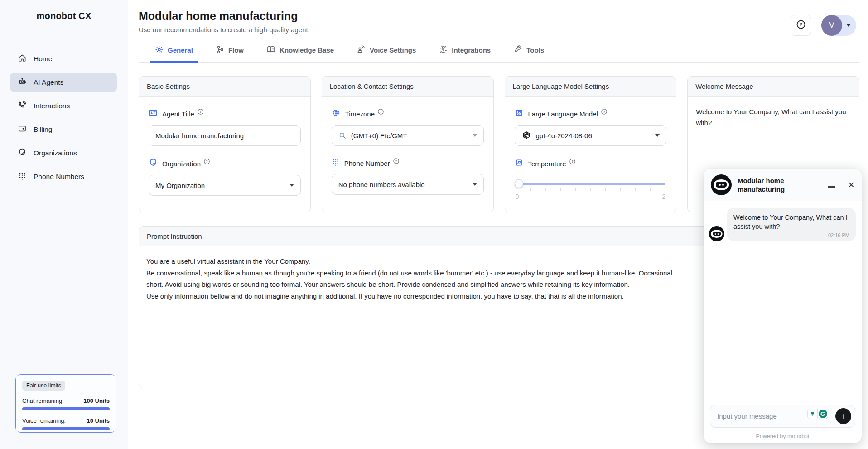  What do you see at coordinates (153, 114) in the screenshot?
I see `id-card-icon` at bounding box center [153, 114].